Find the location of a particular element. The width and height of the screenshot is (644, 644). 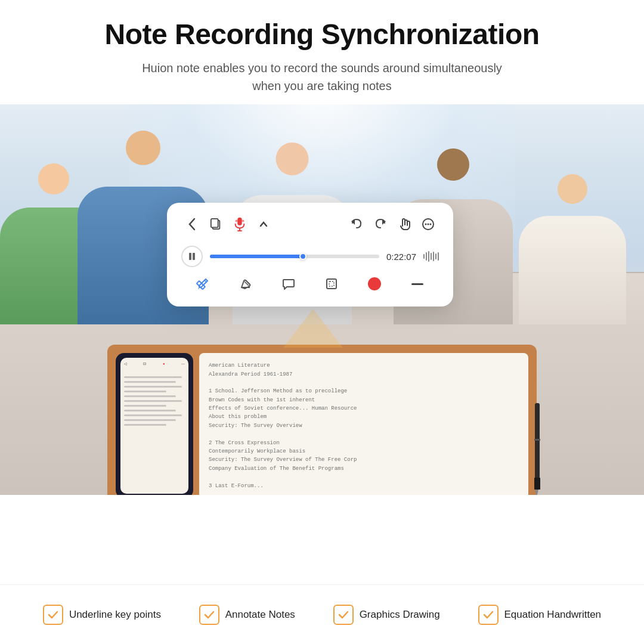

check-badge-equation is located at coordinates (488, 615).